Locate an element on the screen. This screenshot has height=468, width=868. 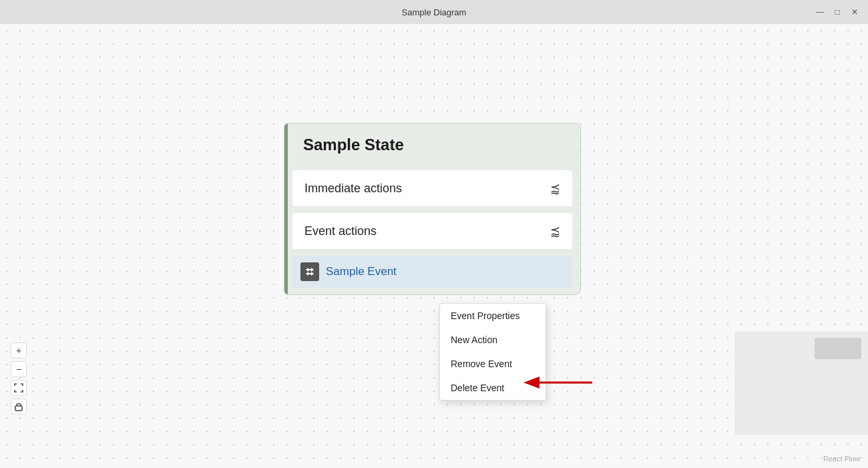
maximize-button: □ is located at coordinates (837, 12).